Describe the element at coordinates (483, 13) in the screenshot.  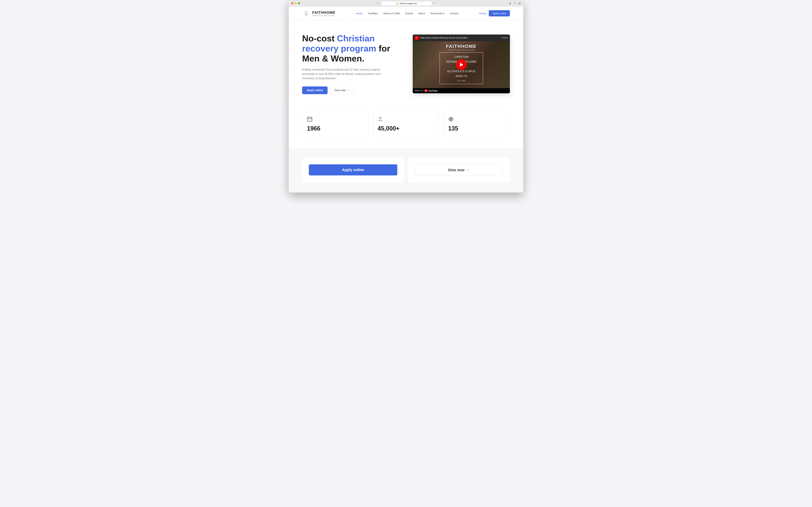
I see `giving-button: Giving` at that location.